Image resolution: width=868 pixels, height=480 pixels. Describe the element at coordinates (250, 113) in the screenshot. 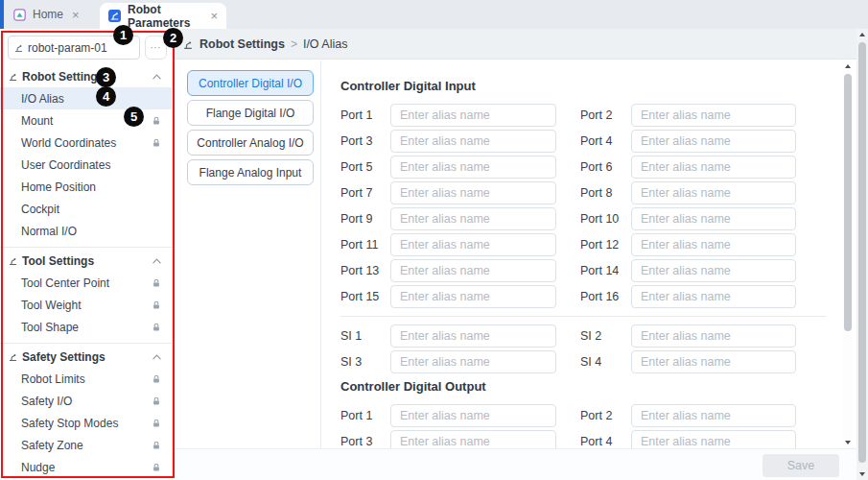

I see `io-category-flange-digital-i-o: Flange Digital I/O` at that location.